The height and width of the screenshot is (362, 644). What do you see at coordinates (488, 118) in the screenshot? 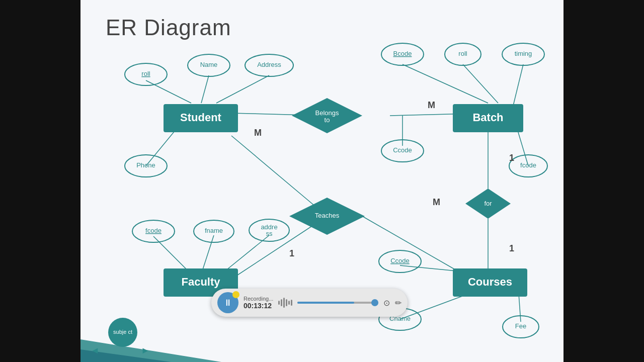
I see `svg-text: Batch` at bounding box center [488, 118].